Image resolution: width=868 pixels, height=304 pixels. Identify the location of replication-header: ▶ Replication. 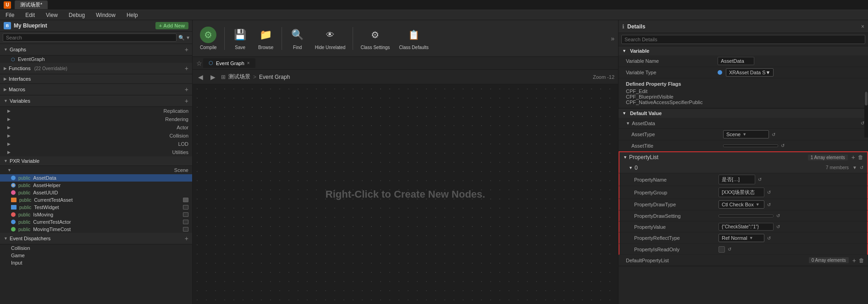
(96, 111).